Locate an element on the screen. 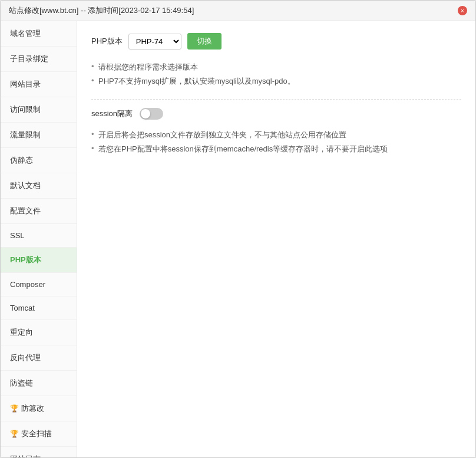 The width and height of the screenshot is (476, 458). sidebar-item-tamper: 🏆防篡改 is located at coordinates (39, 409).